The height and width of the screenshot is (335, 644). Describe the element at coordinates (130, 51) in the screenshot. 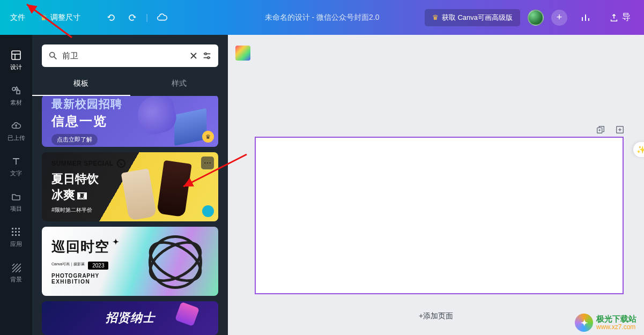

I see `search-row` at that location.